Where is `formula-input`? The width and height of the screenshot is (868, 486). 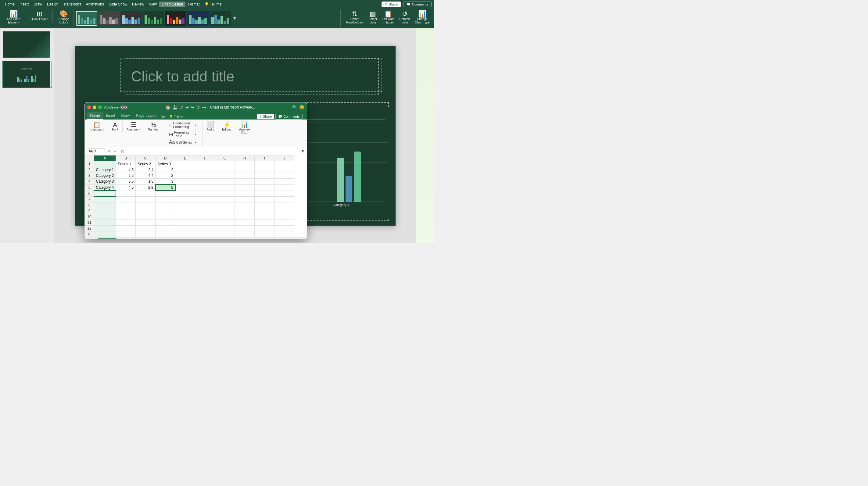
formula-input is located at coordinates (213, 151).